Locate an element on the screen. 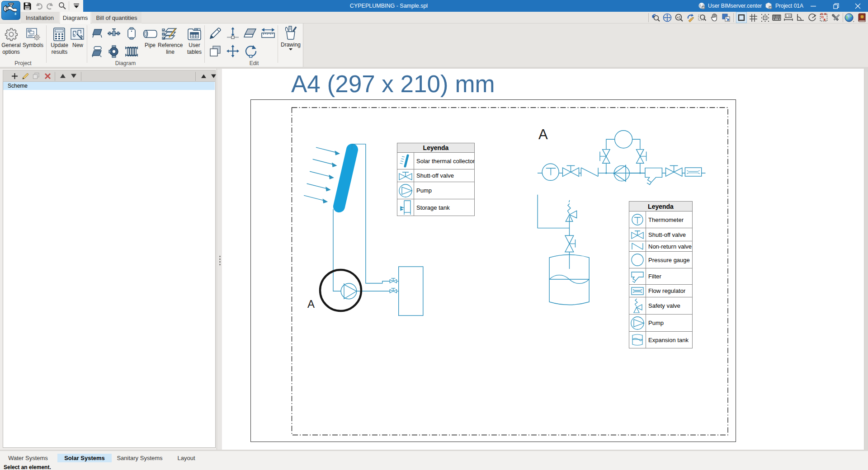 This screenshot has width=868, height=470. keyboard-input-button is located at coordinates (777, 18).